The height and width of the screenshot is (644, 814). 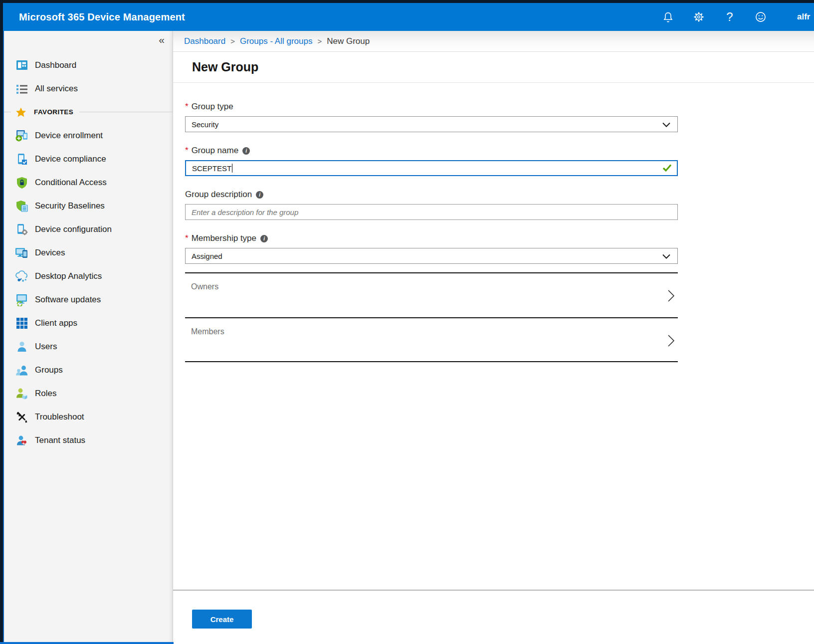 What do you see at coordinates (22, 299) in the screenshot?
I see `software-updates-icon` at bounding box center [22, 299].